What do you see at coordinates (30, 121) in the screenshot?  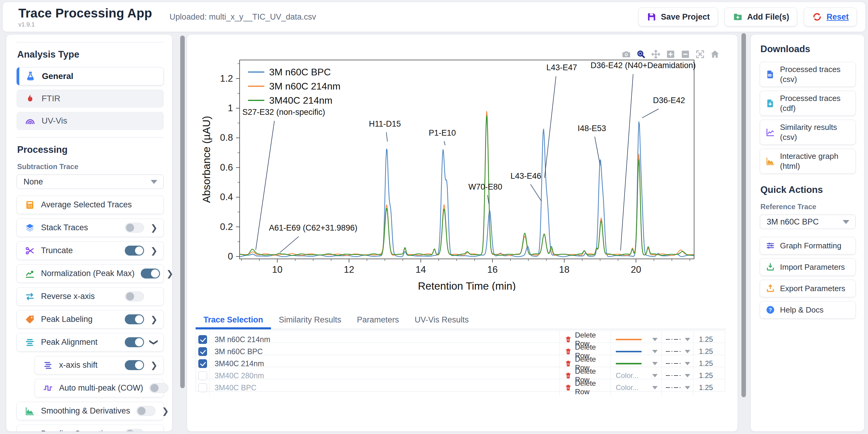 I see `rainbow-icon` at bounding box center [30, 121].